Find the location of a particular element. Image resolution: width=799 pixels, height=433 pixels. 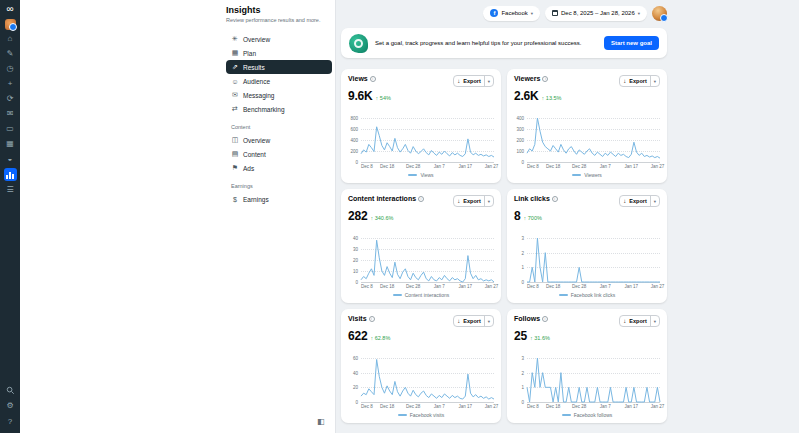

legend-line-mark is located at coordinates (398, 295).